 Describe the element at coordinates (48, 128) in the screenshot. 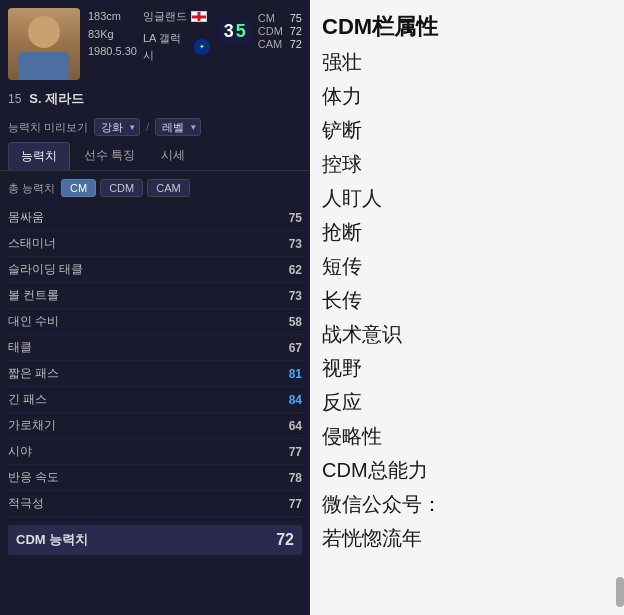

I see `preview-label: 능력치 미리보기` at that location.